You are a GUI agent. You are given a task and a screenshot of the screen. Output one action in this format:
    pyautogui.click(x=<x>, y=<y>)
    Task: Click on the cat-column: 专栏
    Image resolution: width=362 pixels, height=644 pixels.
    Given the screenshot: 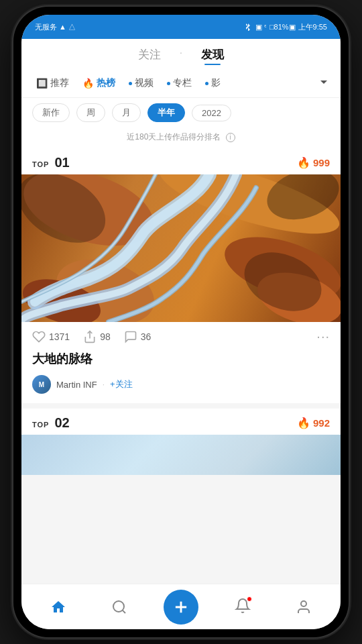 What is the action you would take?
    pyautogui.click(x=180, y=83)
    